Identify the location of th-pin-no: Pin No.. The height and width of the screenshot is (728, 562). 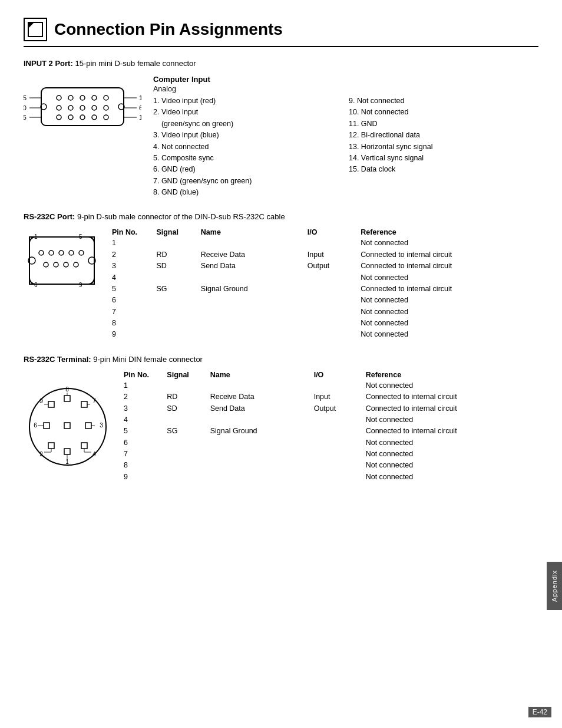
(134, 233).